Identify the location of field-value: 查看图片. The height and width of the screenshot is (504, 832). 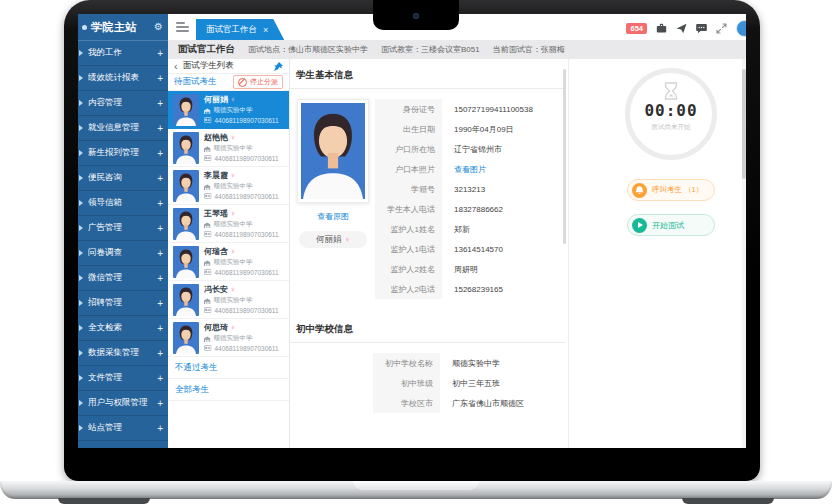
(488, 169).